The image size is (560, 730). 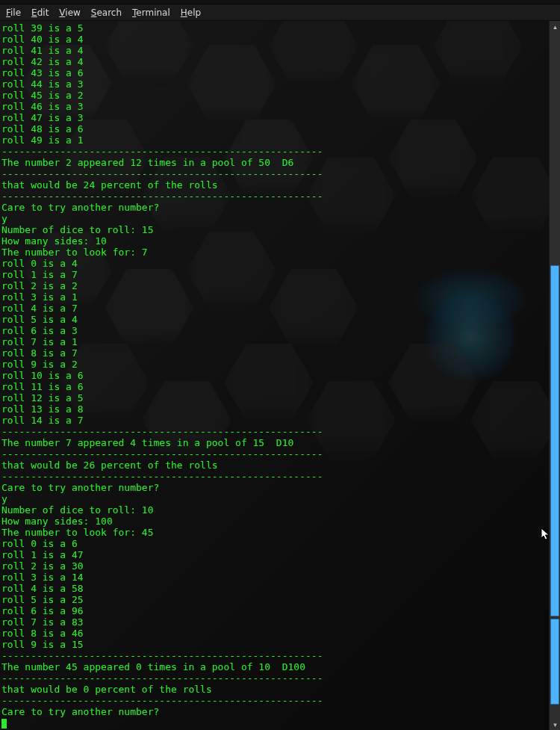 I want to click on menu-view: View, so click(x=69, y=13).